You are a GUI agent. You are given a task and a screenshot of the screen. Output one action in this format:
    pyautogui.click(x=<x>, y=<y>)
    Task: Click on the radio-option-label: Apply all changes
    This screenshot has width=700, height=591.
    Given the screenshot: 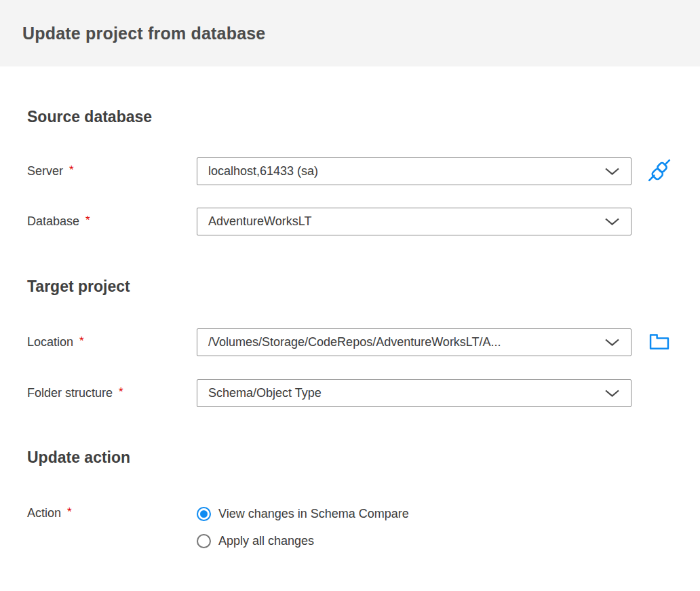 What is the action you would take?
    pyautogui.click(x=266, y=541)
    